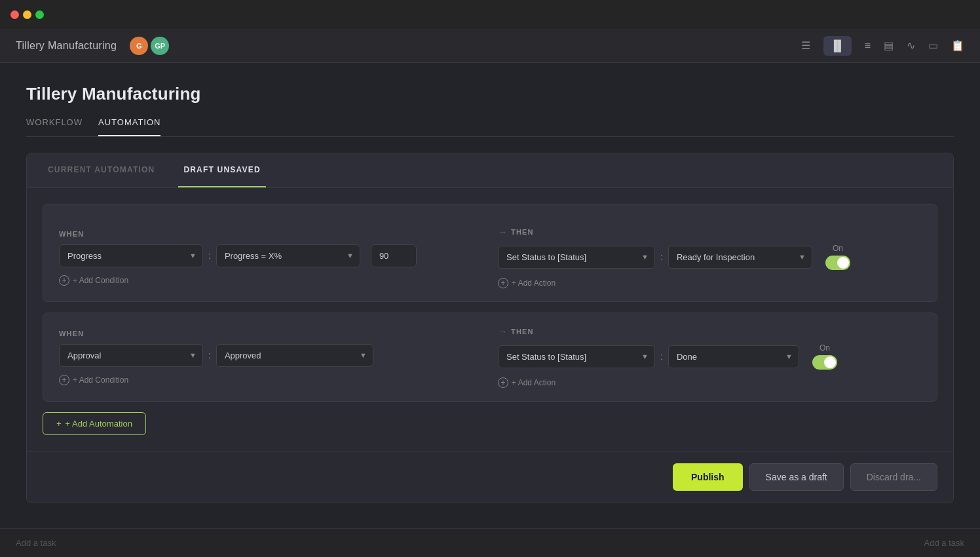  I want to click on rule-2-action-field: Set Status to [Status], so click(576, 356).